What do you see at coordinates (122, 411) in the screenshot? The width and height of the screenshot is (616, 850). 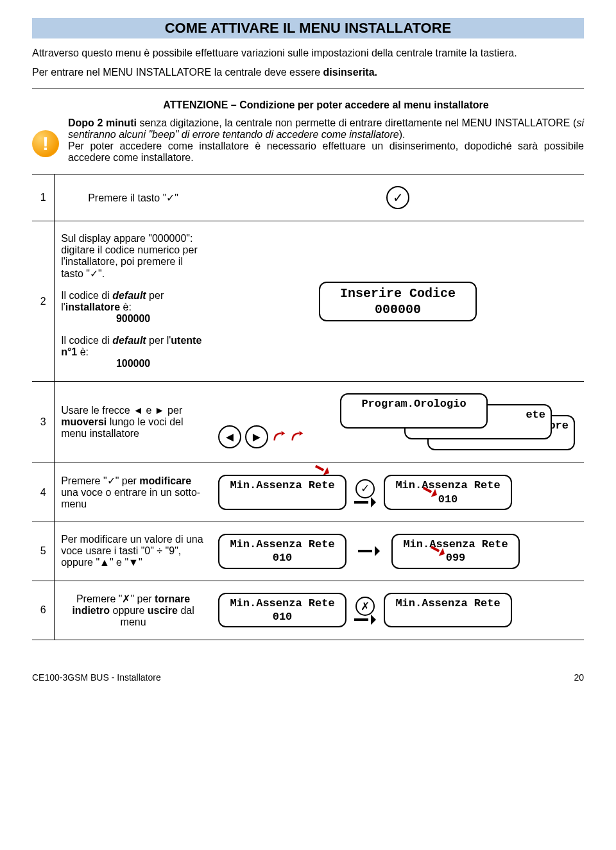 I see `txt: Usare le frecce ◄ e ► per` at bounding box center [122, 411].